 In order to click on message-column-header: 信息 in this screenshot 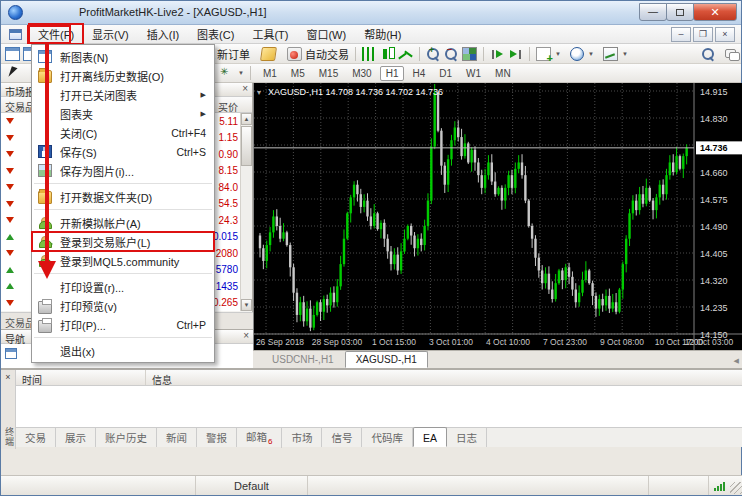, I will do `click(444, 378)`.